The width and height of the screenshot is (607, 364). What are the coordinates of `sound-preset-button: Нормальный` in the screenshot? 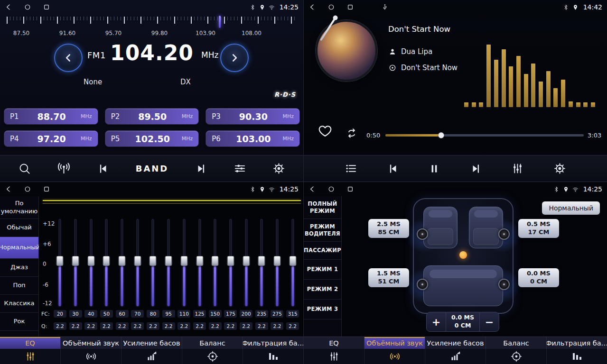 It's located at (571, 208).